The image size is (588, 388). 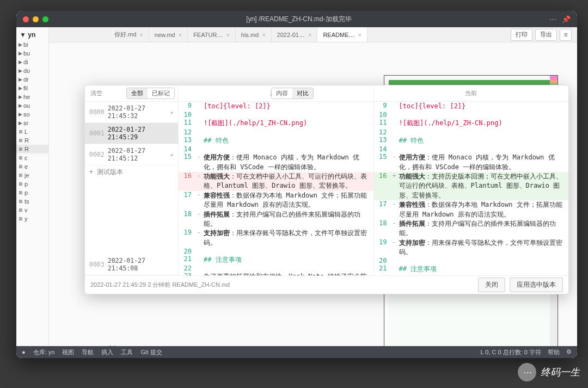 I want to click on diff-line: 17-兼容性强：数据保存为本地 Markdown 文件；拓展功能尽量用 Mark…, so click(x=471, y=210).